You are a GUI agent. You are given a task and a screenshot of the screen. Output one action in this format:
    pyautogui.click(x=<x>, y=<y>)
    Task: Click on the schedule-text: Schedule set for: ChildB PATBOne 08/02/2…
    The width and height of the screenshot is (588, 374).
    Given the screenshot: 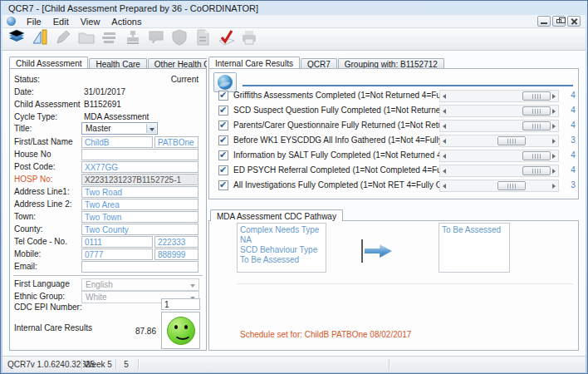 What is the action you would take?
    pyautogui.click(x=326, y=334)
    